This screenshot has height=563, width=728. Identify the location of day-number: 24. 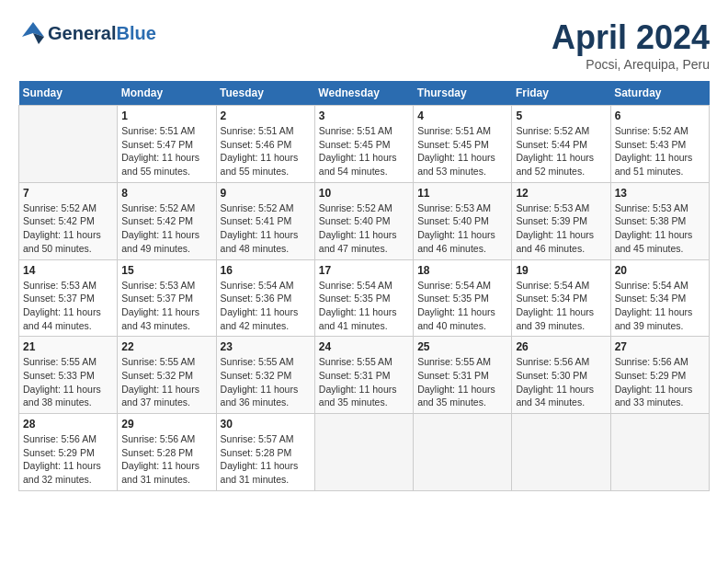
(364, 347).